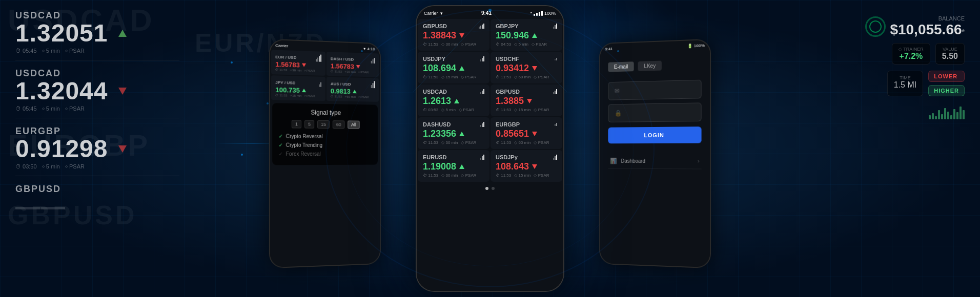 Image resolution: width=980 pixels, height=297 pixels. I want to click on signal-label-2: Crypto Trending, so click(304, 145).